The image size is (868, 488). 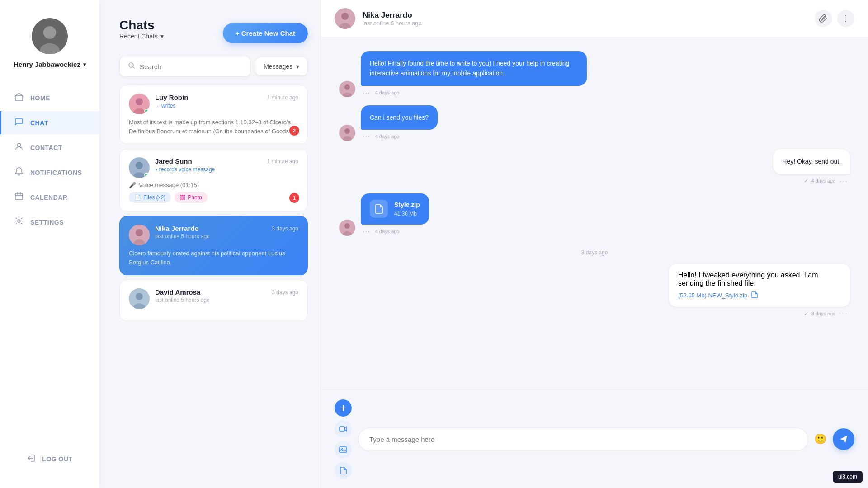 What do you see at coordinates (191, 67) in the screenshot?
I see `search-input` at bounding box center [191, 67].